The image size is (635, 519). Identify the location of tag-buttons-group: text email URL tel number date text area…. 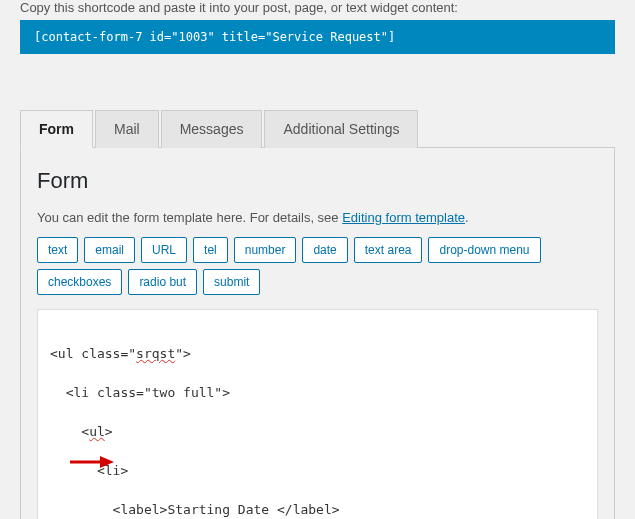
(318, 266).